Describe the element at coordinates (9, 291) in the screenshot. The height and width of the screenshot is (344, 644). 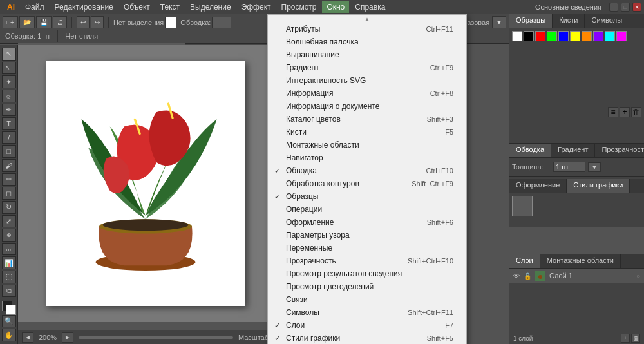
I see `slice-tool: ⧉` at that location.